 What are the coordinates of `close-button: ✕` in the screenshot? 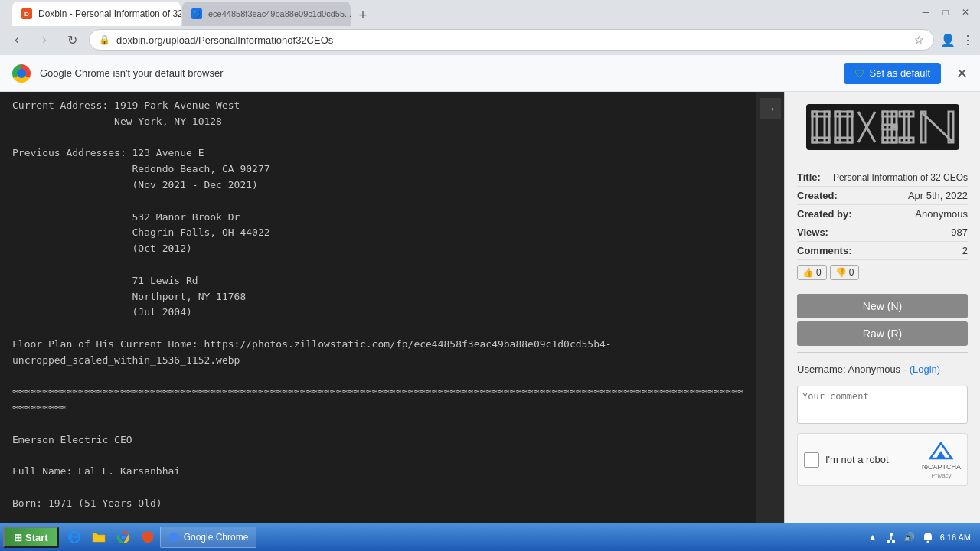 It's located at (965, 12).